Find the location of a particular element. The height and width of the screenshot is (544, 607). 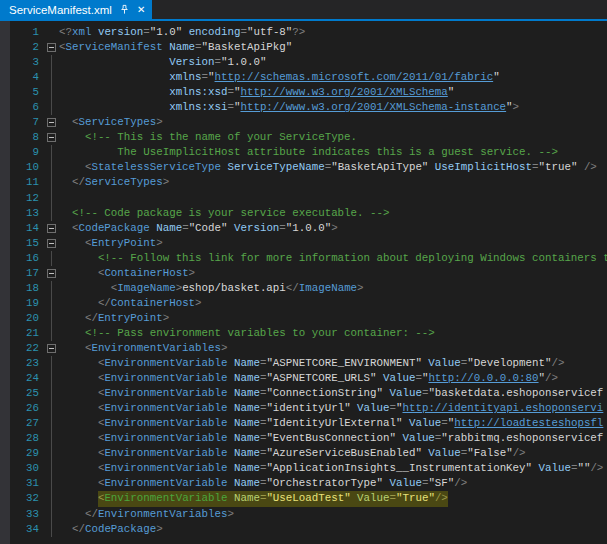

line-number: 28 is located at coordinates (28, 438).